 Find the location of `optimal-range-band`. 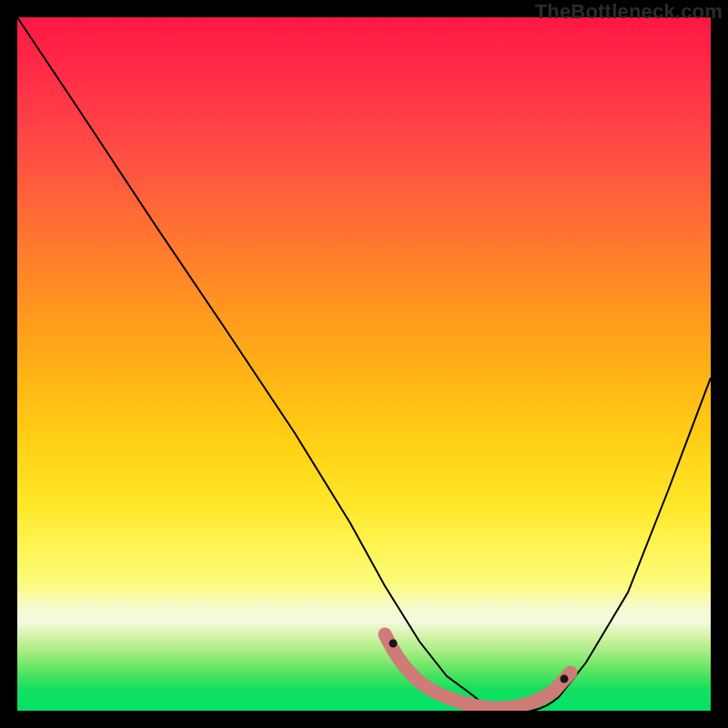

optimal-range-band is located at coordinates (478, 672).